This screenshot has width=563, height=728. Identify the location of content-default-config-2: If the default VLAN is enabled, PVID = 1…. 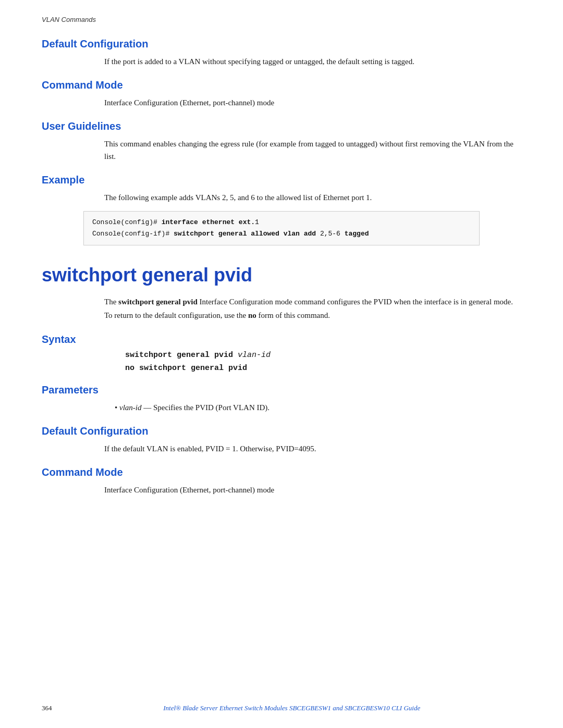
(313, 449).